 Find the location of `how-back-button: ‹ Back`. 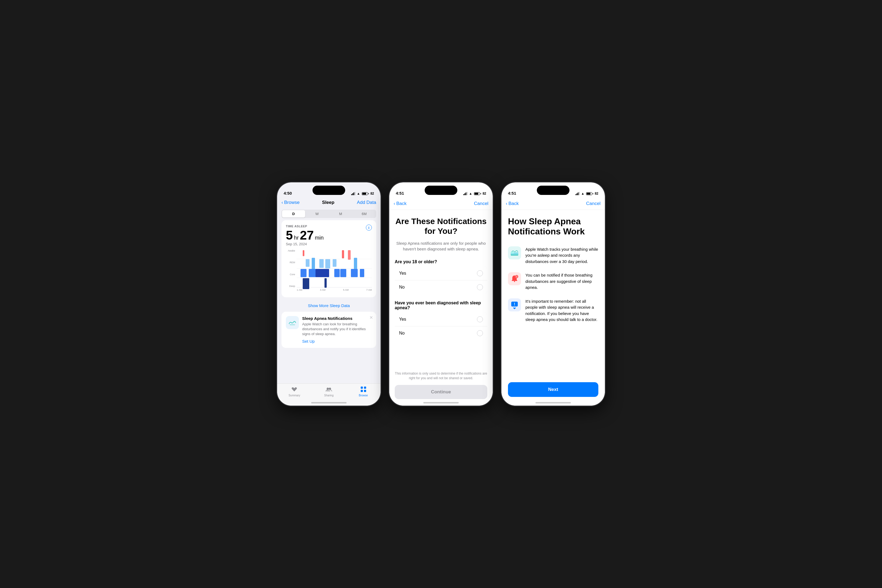

how-back-button: ‹ Back is located at coordinates (512, 204).